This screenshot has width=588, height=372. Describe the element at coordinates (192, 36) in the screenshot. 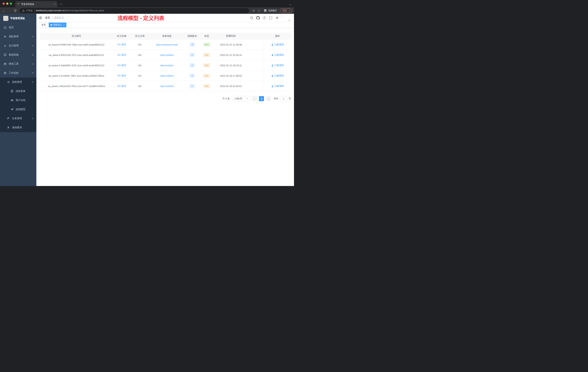

I see `col-process-version: 流程版本` at that location.